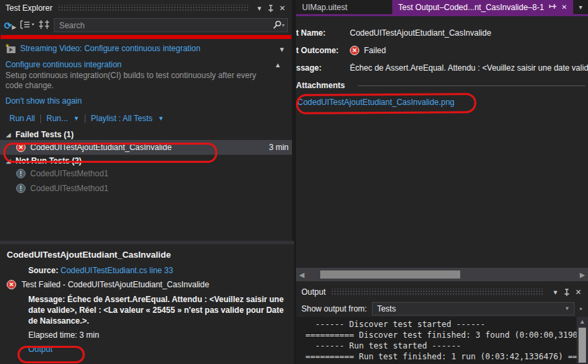  What do you see at coordinates (442, 340) in the screenshot?
I see `output-console: ------ Discover test started ------ ====…` at bounding box center [442, 340].